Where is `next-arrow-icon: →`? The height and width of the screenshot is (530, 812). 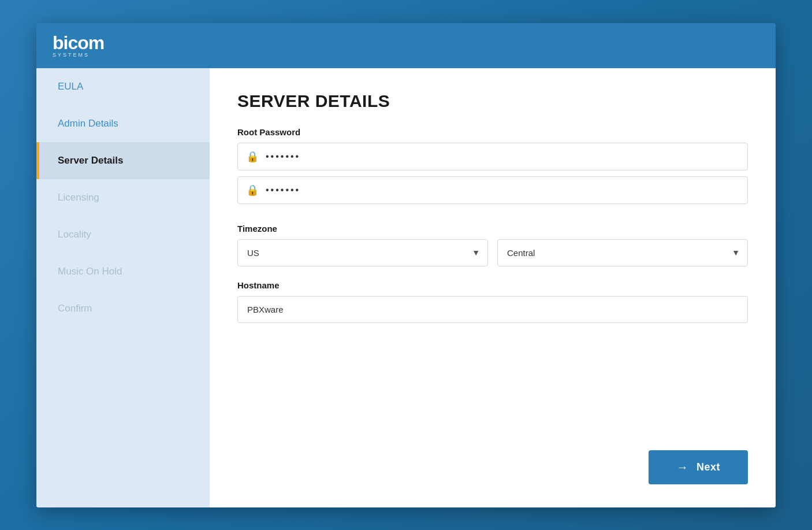
next-arrow-icon: → is located at coordinates (683, 467).